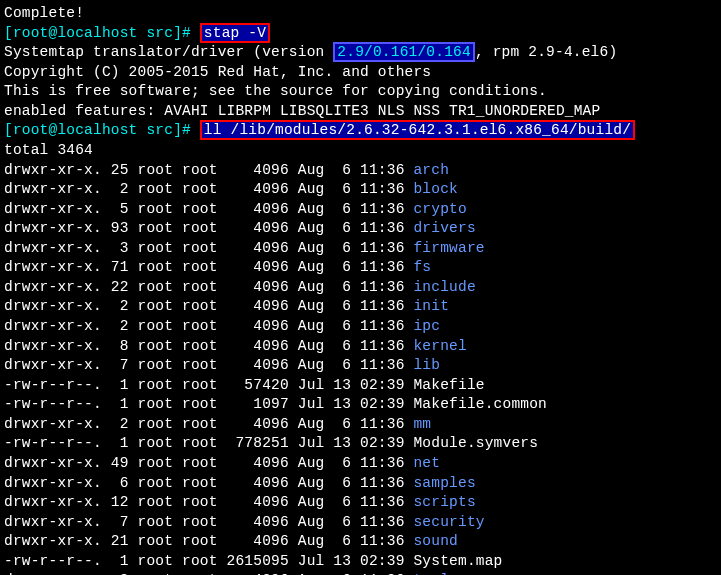 Image resolution: width=721 pixels, height=575 pixels. What do you see at coordinates (360, 229) in the screenshot?
I see `listing-row: drwxr-xr-x. 93 root root 4096 Aug 6 11:3…` at bounding box center [360, 229].